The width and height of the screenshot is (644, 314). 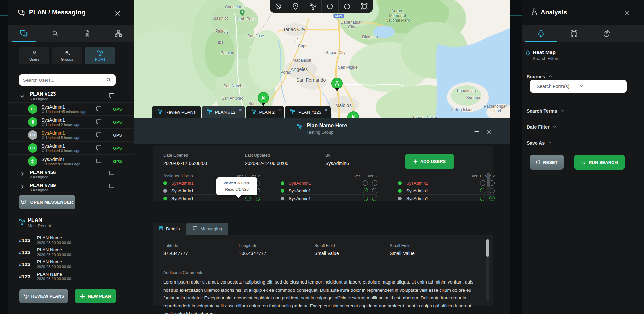 What do you see at coordinates (71, 109) in the screenshot?
I see `user-list-item: HI SysAdmin1 Updated 45 minutes ago.` at bounding box center [71, 109].